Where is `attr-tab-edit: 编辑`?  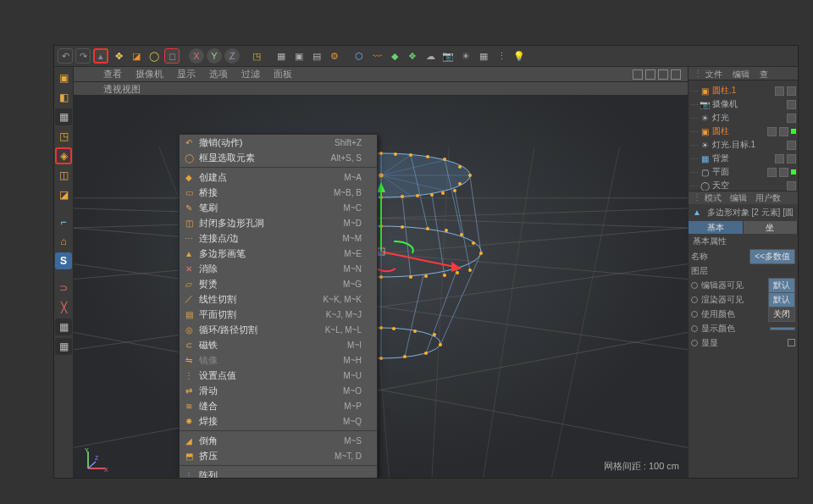
attr-tab-edit: 编辑 is located at coordinates (738, 198).